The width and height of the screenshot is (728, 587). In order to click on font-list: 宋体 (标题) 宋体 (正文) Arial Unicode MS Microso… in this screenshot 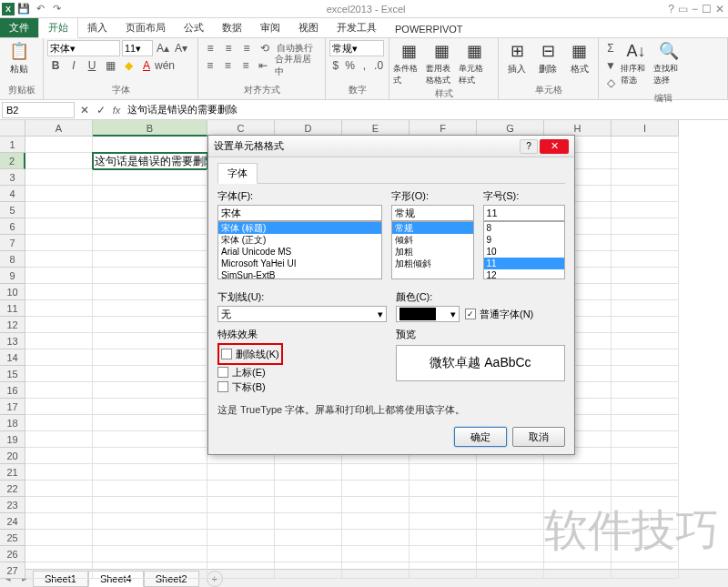, I will do `click(300, 250)`.